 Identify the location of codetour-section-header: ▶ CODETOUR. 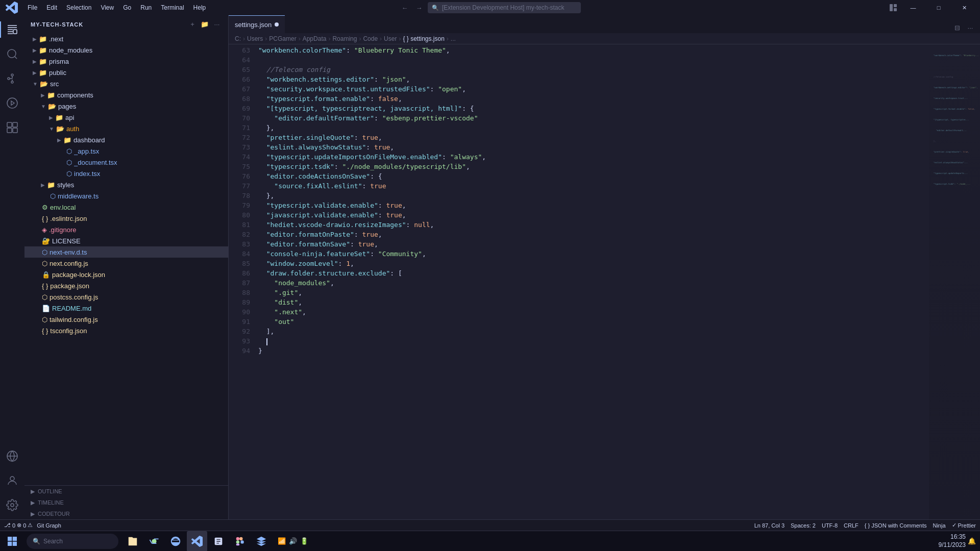
(127, 514).